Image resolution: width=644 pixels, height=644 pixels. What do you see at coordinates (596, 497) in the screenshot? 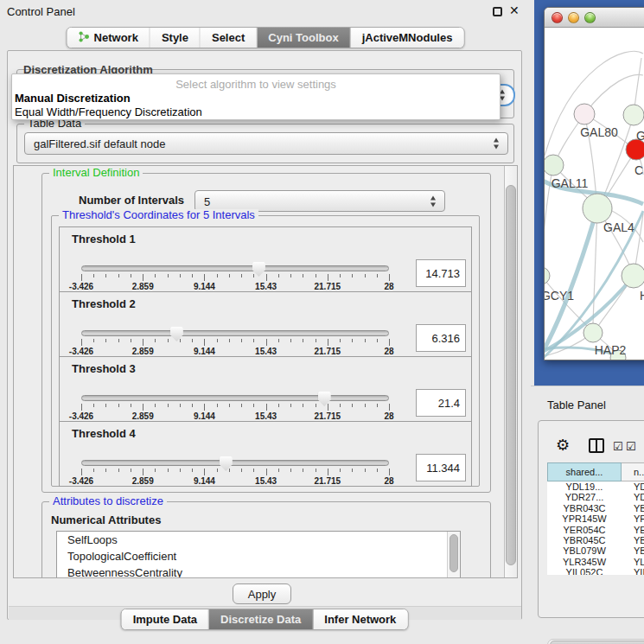
I see `table-row: YDR27...YDR2` at bounding box center [596, 497].